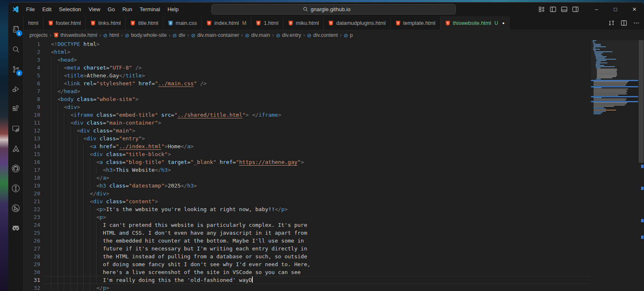 Image resolution: width=644 pixels, height=291 pixels. Describe the element at coordinates (307, 138) in the screenshot. I see `code-line: 13<div class="entry">` at that location.